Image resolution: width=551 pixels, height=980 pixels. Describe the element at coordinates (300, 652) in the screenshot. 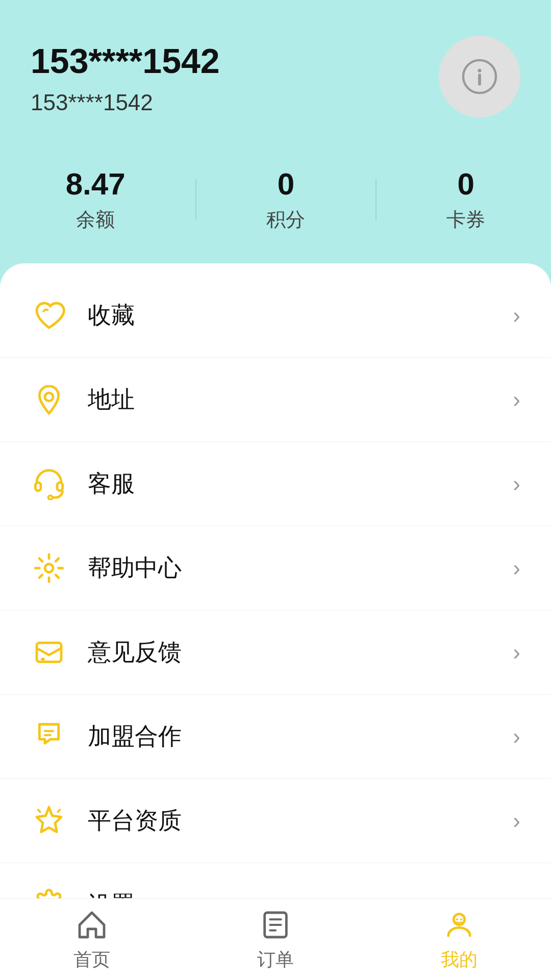

I see `feedback-label: 意见反馈` at that location.